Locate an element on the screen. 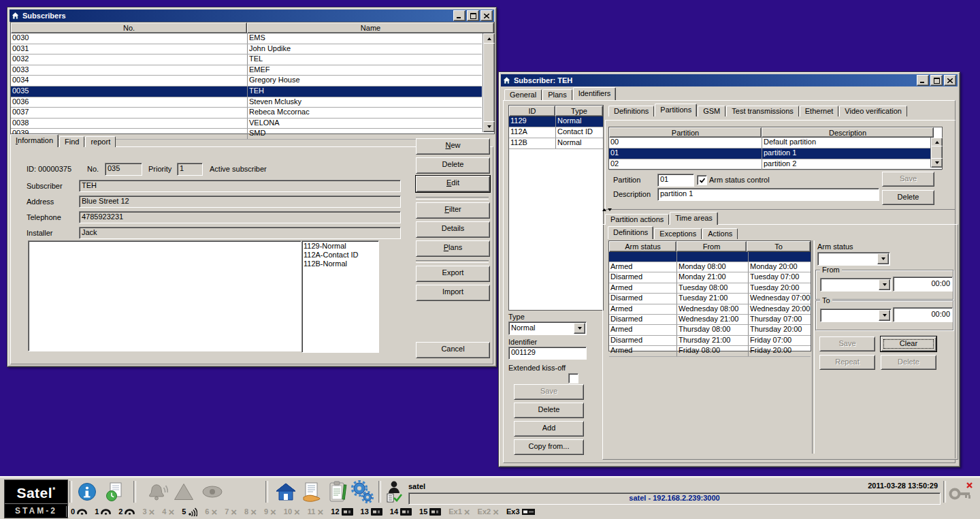  table-row: 112AContact ID is located at coordinates (556, 133).